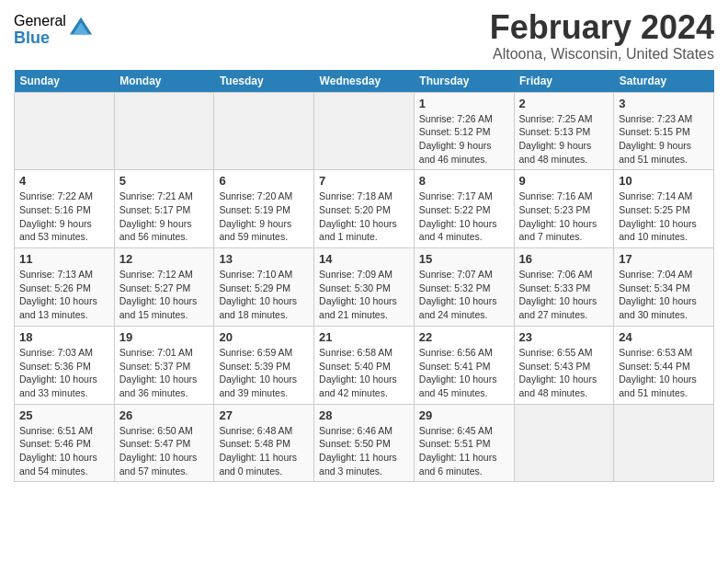 The width and height of the screenshot is (728, 563). I want to click on calendar-cell: 9Sunrise: 7:16 AM Sunset: 5:23 PM Daylig…, so click(564, 210).